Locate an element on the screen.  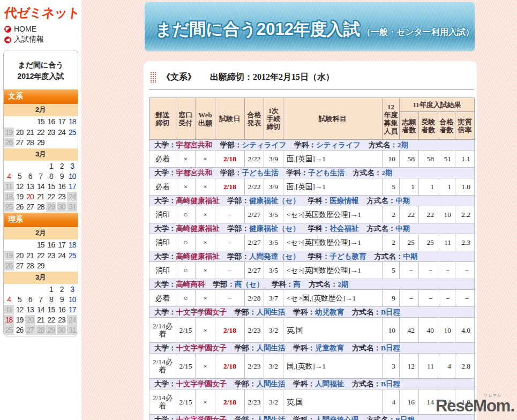
department-name: 社会福祉 is located at coordinates (344, 228).